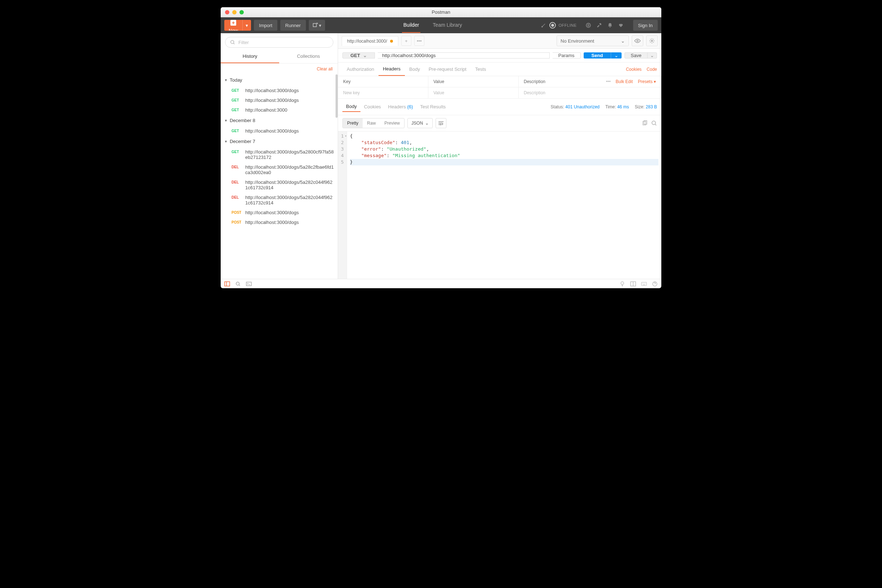 The image size is (882, 588). Describe the element at coordinates (588, 26) in the screenshot. I see `globe-icon` at that location.